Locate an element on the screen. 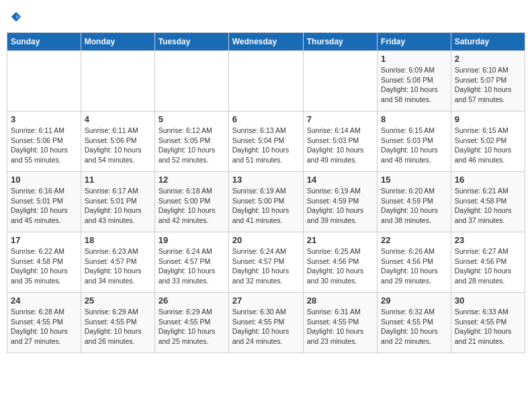 The width and height of the screenshot is (532, 411). calendar-cell: 22Sunrise: 6:26 AM Sunset: 4:56 PM Dayli… is located at coordinates (414, 263).